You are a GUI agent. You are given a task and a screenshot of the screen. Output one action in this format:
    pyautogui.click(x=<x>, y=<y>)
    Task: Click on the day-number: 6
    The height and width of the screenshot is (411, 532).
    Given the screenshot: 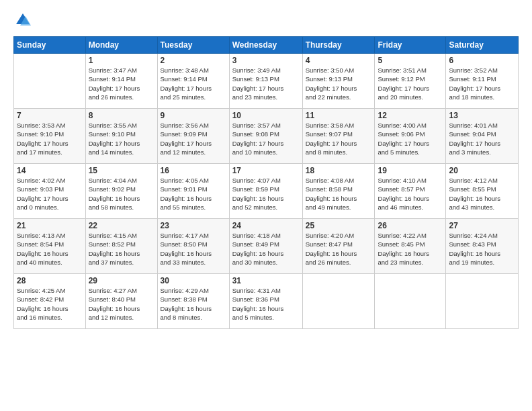 What is the action you would take?
    pyautogui.click(x=482, y=60)
    